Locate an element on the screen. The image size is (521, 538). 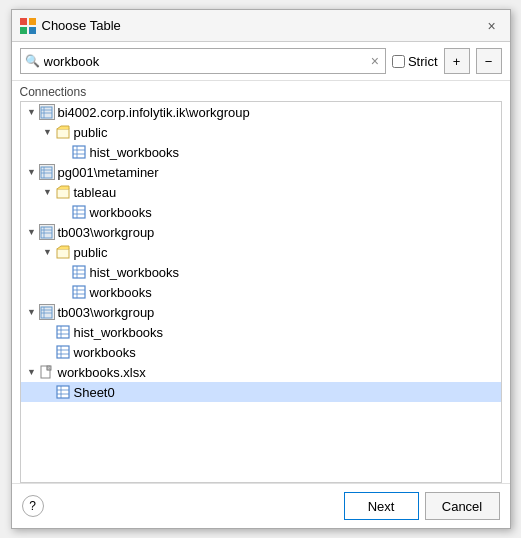
dialog-title: Choose Table is located at coordinates (82, 26).